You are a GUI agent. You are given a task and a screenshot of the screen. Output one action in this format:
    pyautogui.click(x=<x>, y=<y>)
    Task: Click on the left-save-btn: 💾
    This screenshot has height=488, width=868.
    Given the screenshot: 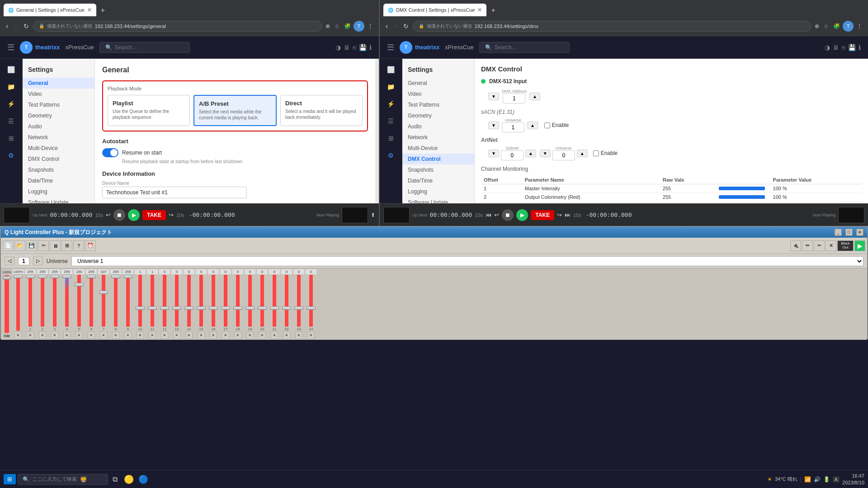 What is the action you would take?
    pyautogui.click(x=363, y=47)
    